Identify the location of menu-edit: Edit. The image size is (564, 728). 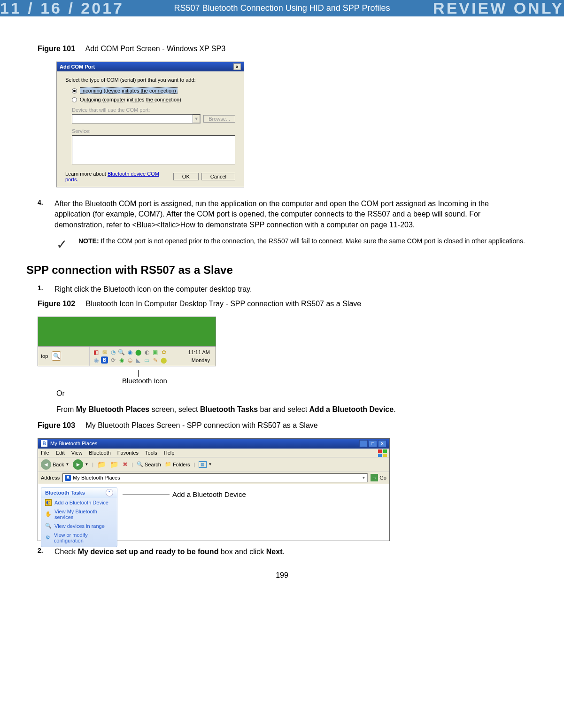
(60, 453).